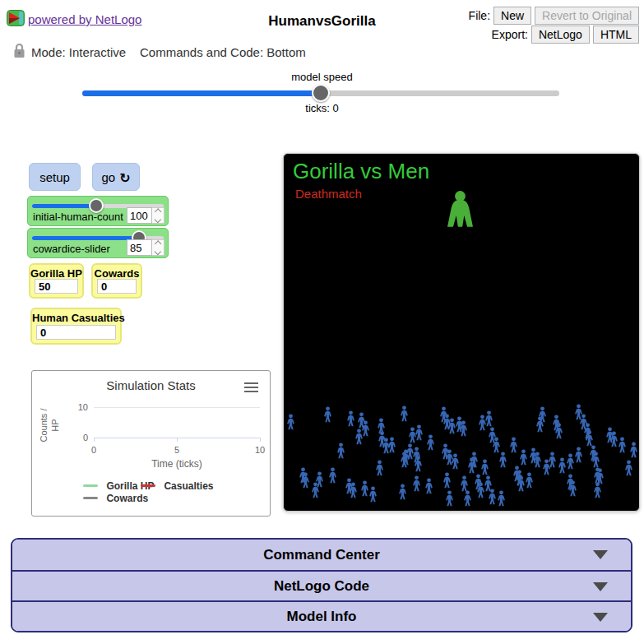 The image size is (644, 644). Describe the element at coordinates (512, 16) in the screenshot. I see `file-new-button: New` at that location.